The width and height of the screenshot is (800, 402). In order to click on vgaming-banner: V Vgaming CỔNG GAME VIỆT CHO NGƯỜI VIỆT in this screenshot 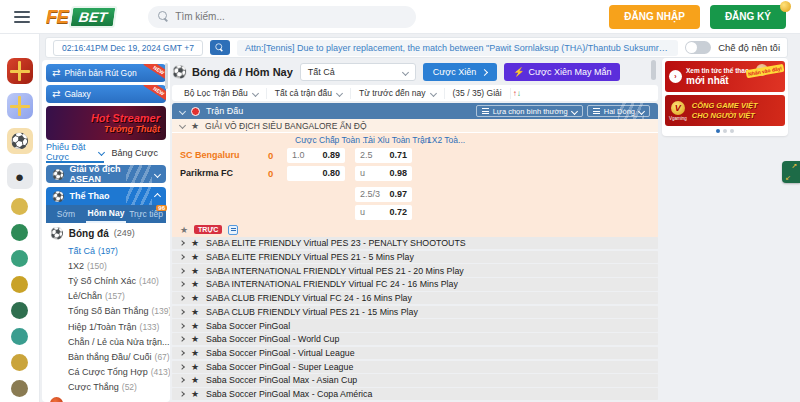, I will do `click(725, 110)`.